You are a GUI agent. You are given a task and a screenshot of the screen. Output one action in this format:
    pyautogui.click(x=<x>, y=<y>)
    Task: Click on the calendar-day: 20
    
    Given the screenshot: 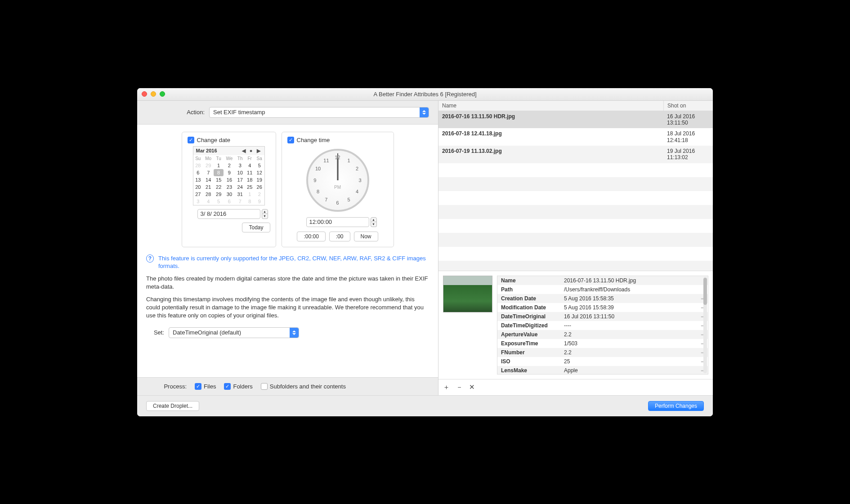 What is the action you would take?
    pyautogui.click(x=198, y=187)
    